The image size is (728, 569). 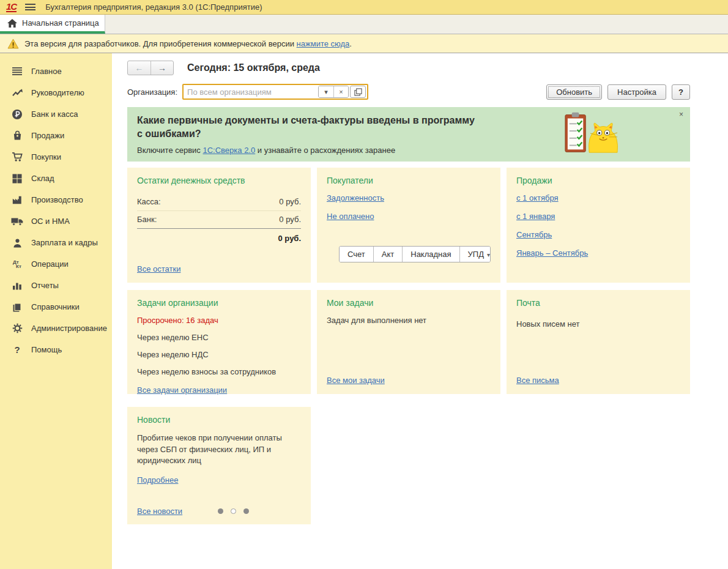 What do you see at coordinates (159, 269) in the screenshot?
I see `all-balances-link: Все остатки` at bounding box center [159, 269].